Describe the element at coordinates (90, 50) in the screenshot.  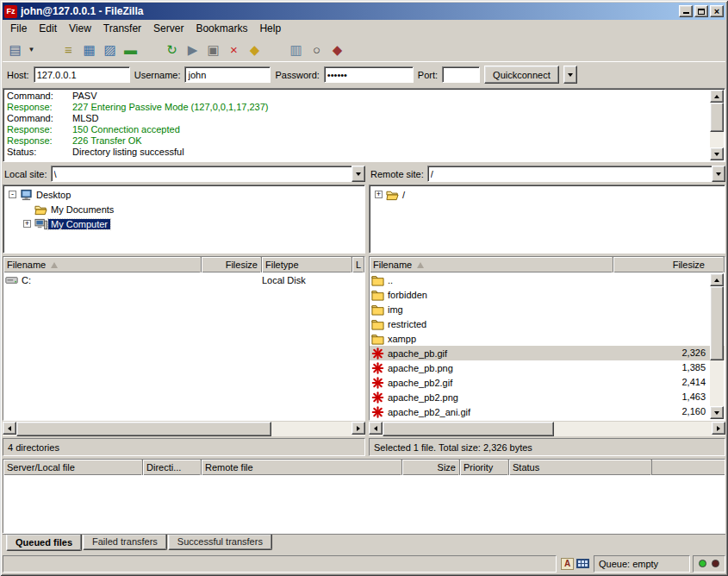
I see `toggle-local-tree-button: ▦` at that location.